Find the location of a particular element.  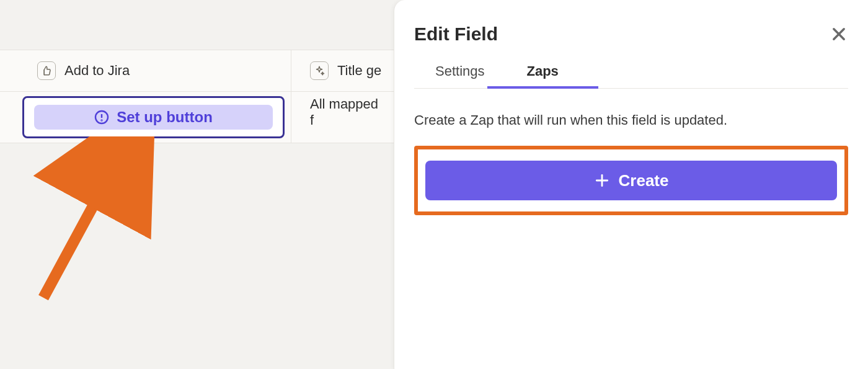

panel-description: Create a Zap that will run when this fie… is located at coordinates (631, 120).